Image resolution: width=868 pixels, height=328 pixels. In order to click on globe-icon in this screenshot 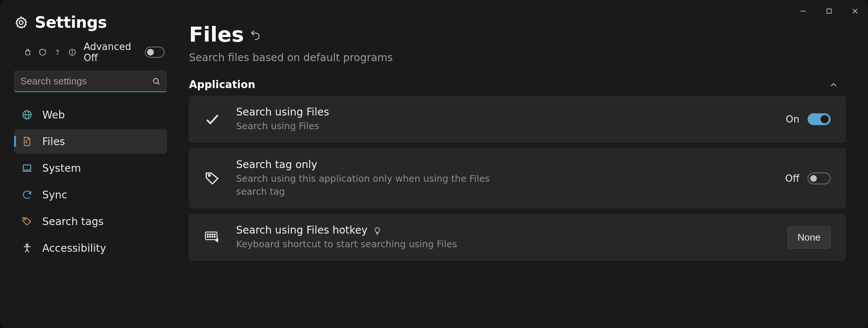, I will do `click(27, 115)`.